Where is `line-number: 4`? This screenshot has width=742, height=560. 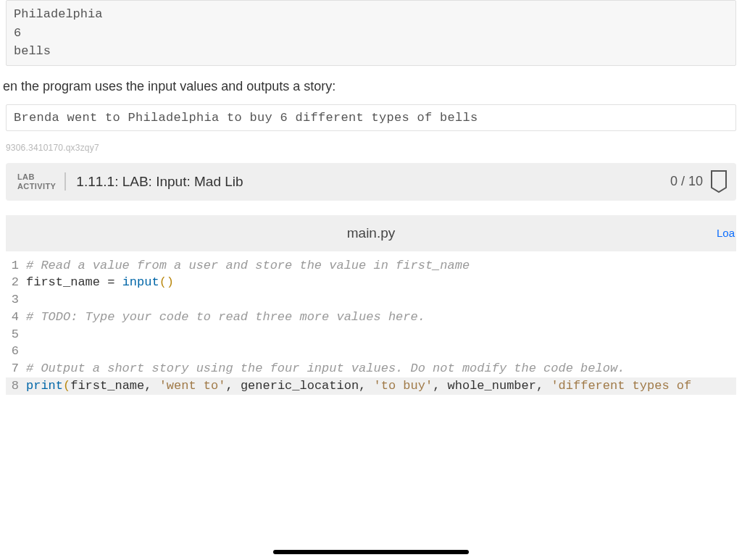 line-number: 4 is located at coordinates (16, 317).